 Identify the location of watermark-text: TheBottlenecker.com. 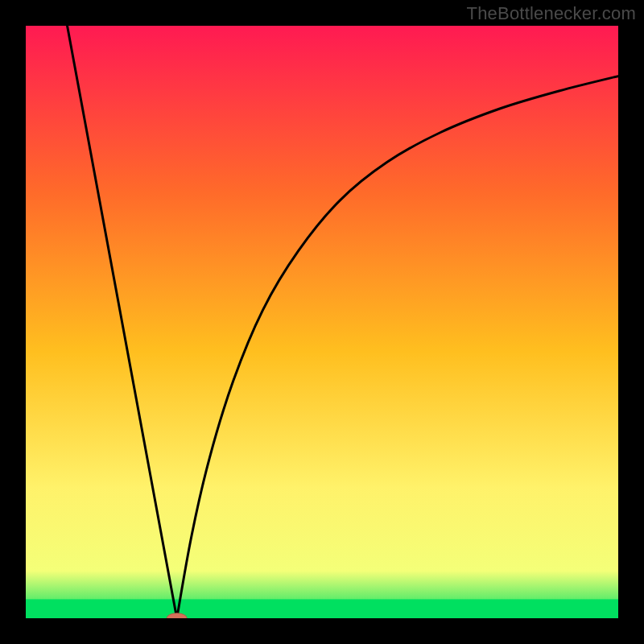
(551, 14).